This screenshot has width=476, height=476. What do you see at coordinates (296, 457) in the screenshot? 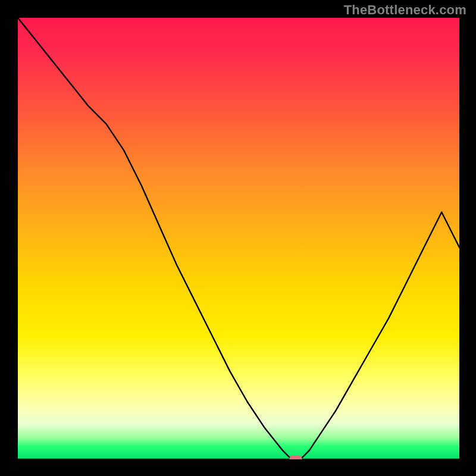
I see `optimal-point-marker` at bounding box center [296, 457].